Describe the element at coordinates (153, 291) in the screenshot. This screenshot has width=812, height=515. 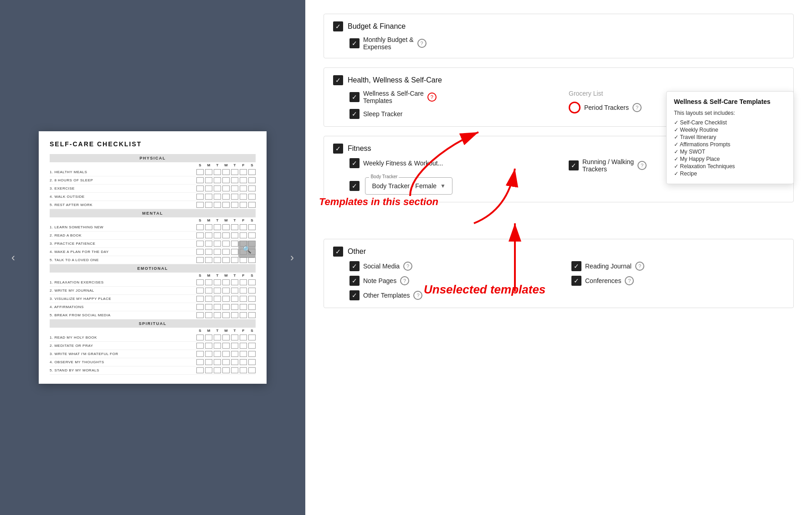
I see `list-item: 2. WRITE MY JOURNAL` at that location.